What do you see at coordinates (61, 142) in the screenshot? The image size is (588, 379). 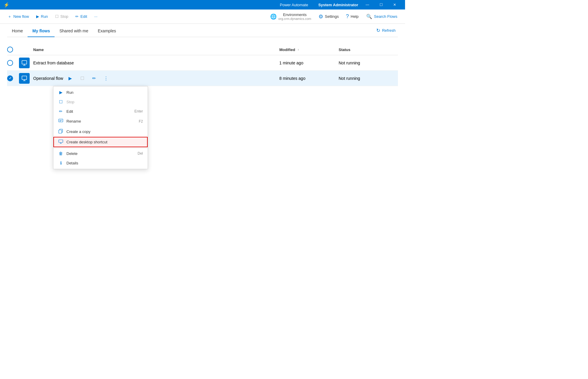 I see `shortcut-menu-icon` at bounding box center [61, 142].